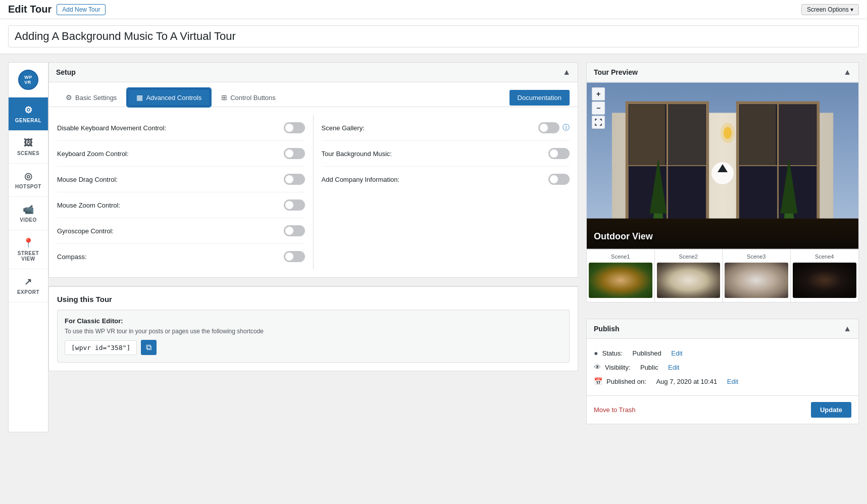 Image resolution: width=867 pixels, height=504 pixels. I want to click on preview-controls: + −, so click(598, 108).